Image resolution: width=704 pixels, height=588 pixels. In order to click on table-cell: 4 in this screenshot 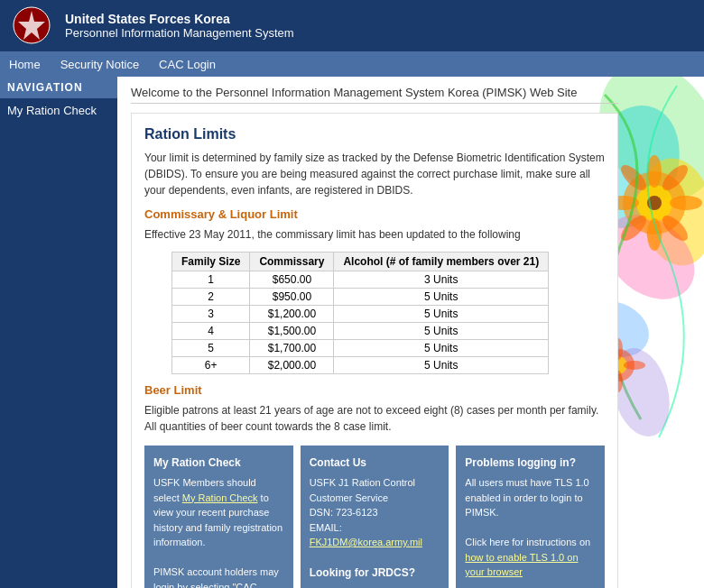, I will do `click(211, 332)`.